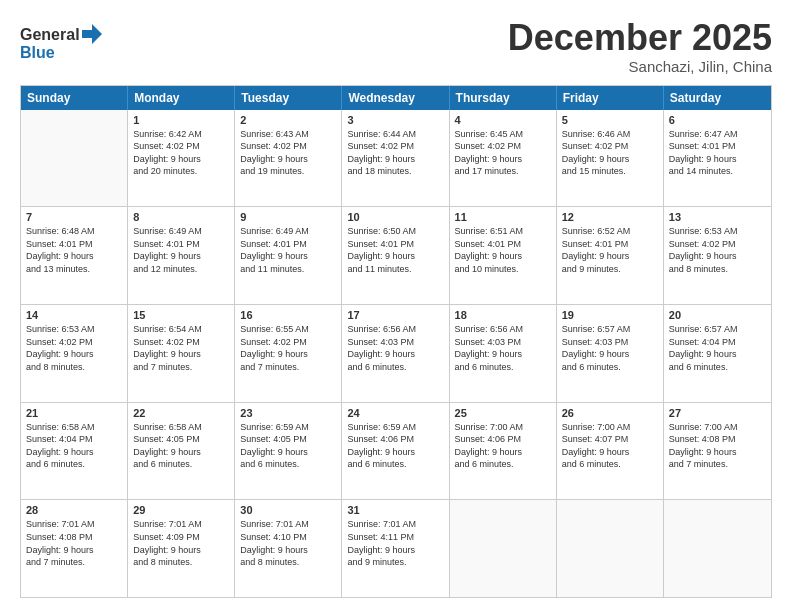 This screenshot has width=792, height=612. I want to click on day-number: 18, so click(503, 315).